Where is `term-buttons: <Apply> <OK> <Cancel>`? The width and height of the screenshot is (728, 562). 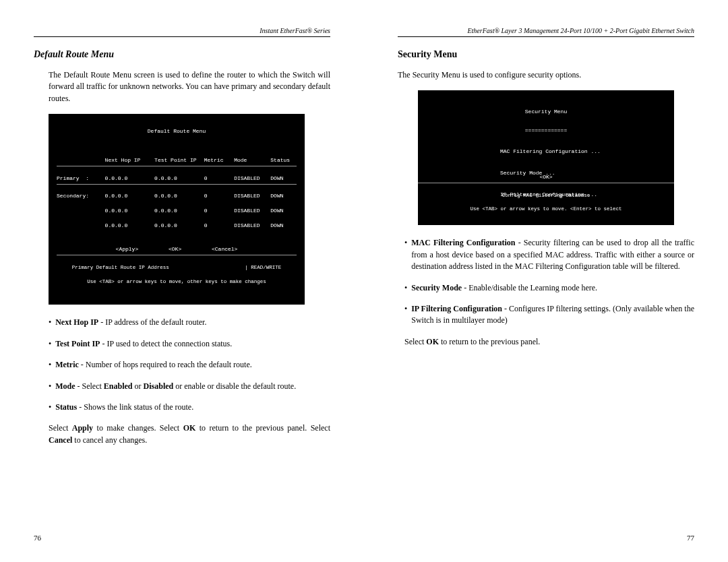
term-buttons: <Apply> <OK> <Cancel> is located at coordinates (177, 249).